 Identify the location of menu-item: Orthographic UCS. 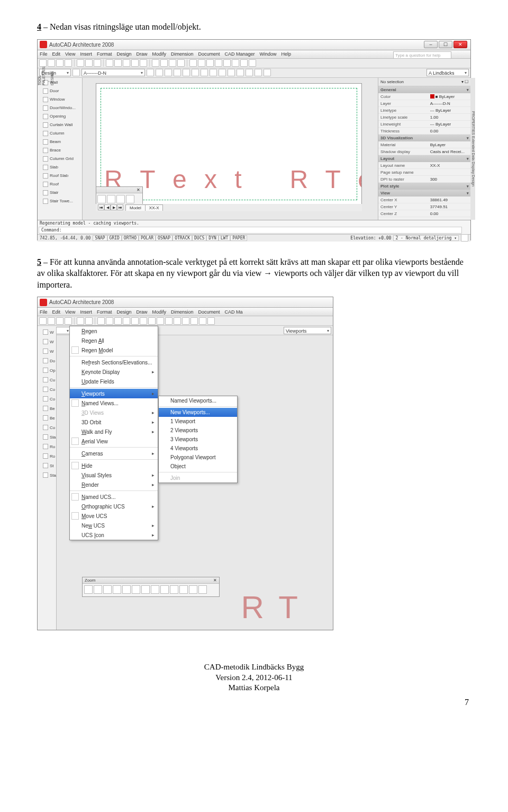
(114, 506).